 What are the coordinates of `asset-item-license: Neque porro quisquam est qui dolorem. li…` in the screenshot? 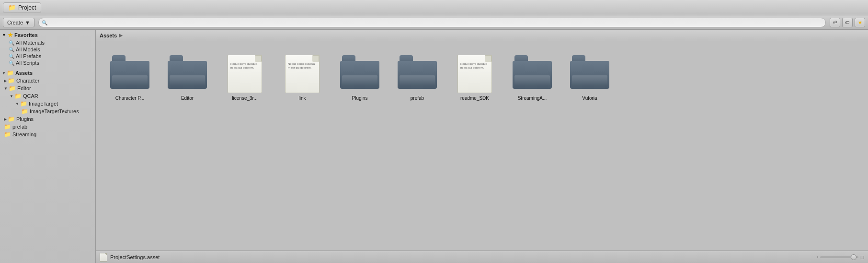 It's located at (245, 76).